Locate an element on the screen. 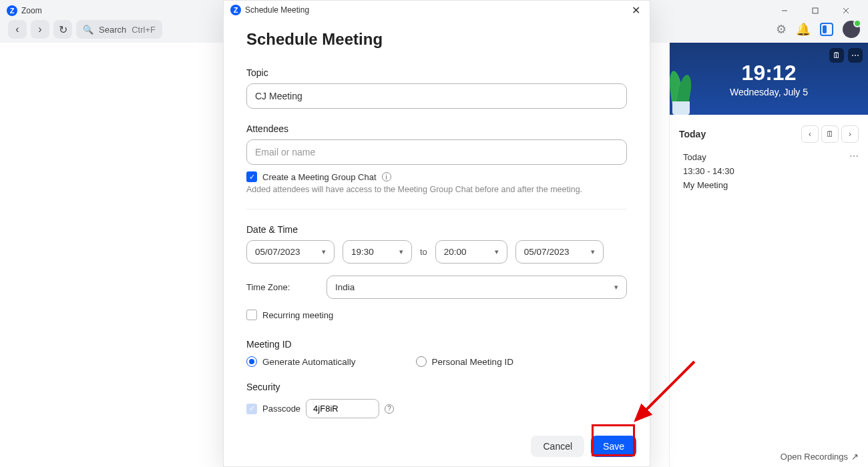 Image resolution: width=868 pixels, height=467 pixels. prev-day-button: ‹ is located at coordinates (810, 134).